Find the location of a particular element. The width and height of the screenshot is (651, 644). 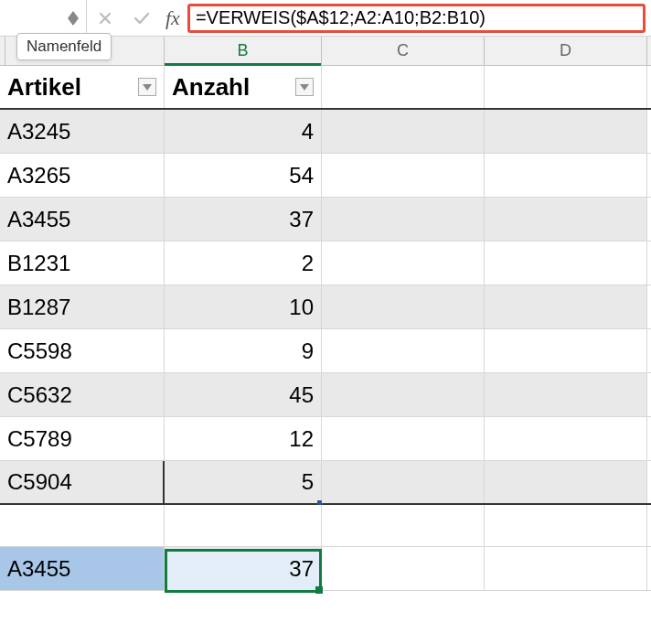

table-row: A3265 54 is located at coordinates (326, 176).